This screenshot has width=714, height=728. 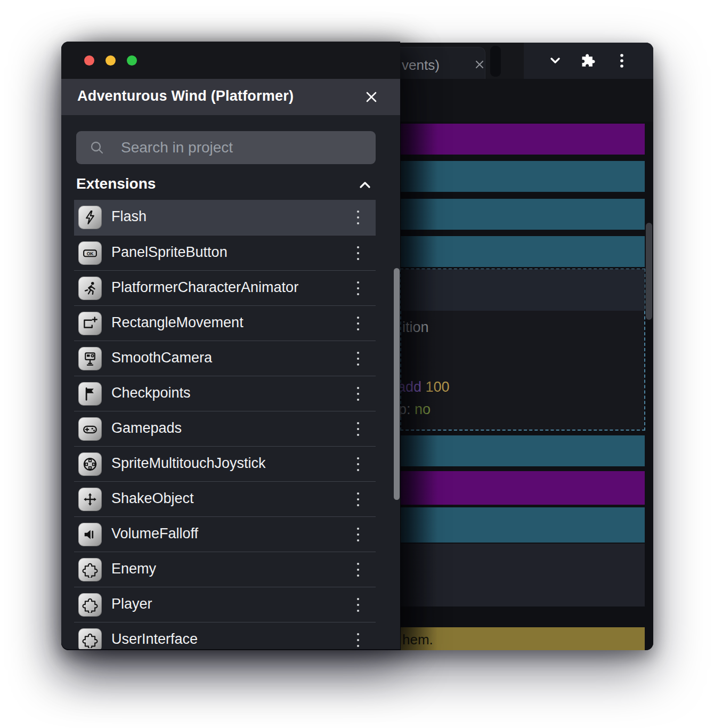 What do you see at coordinates (649, 271) in the screenshot?
I see `events-scrollbar-thumb` at bounding box center [649, 271].